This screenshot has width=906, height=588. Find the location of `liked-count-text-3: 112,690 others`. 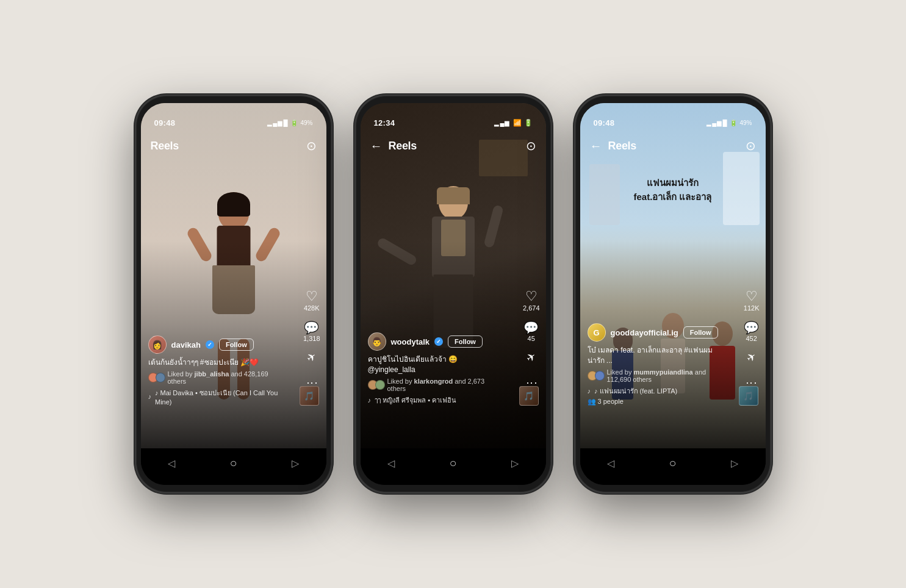

liked-count-text-3: 112,690 others is located at coordinates (630, 379).